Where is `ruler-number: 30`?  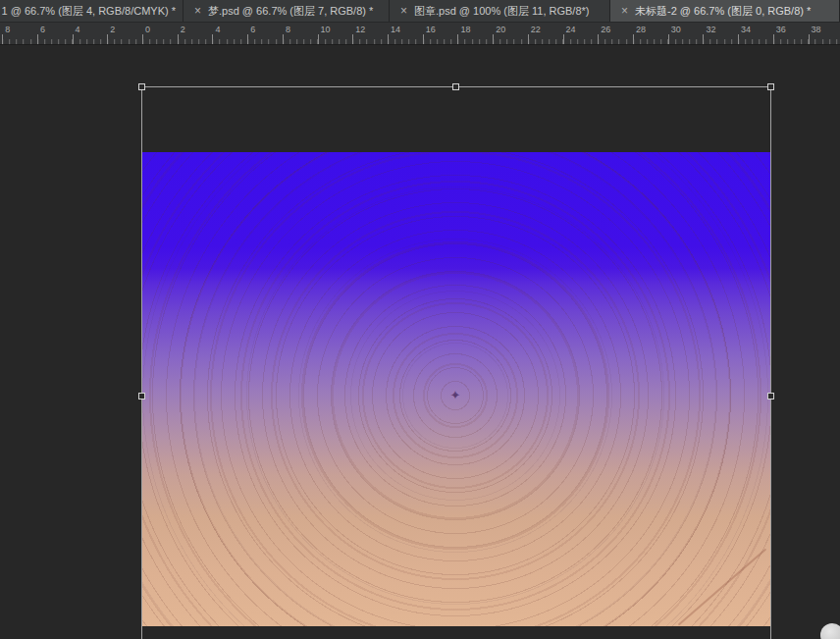
ruler-number: 30 is located at coordinates (676, 29).